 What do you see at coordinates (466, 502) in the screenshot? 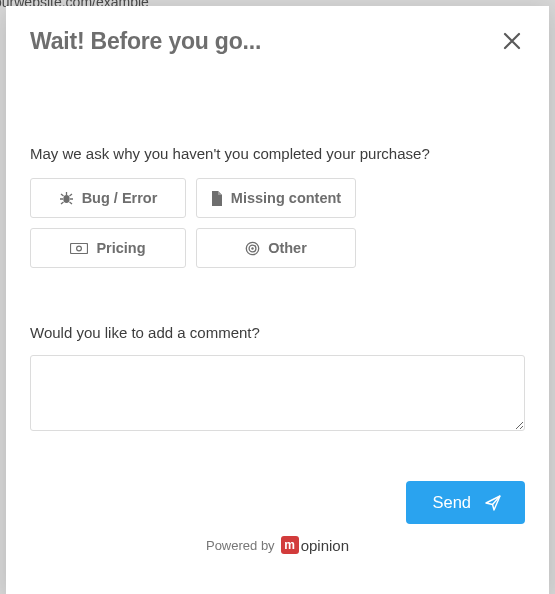
I see `send-button: Send` at bounding box center [466, 502].